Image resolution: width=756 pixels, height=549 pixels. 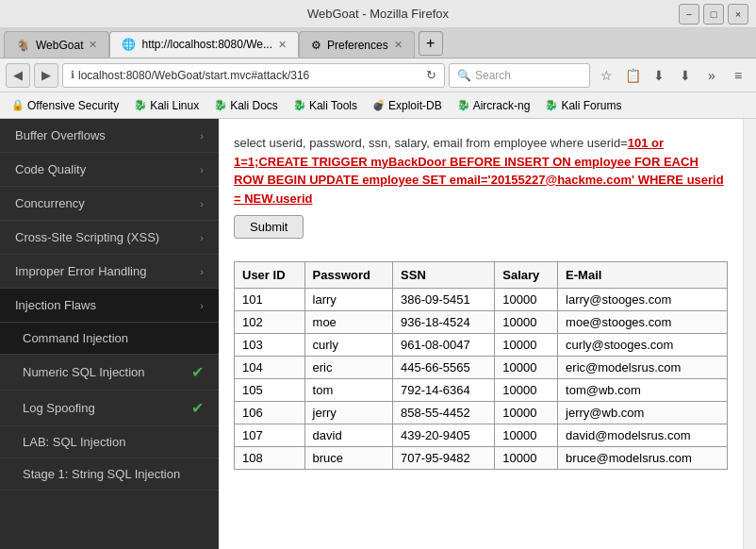 I want to click on scrollbar, so click(x=749, y=334).